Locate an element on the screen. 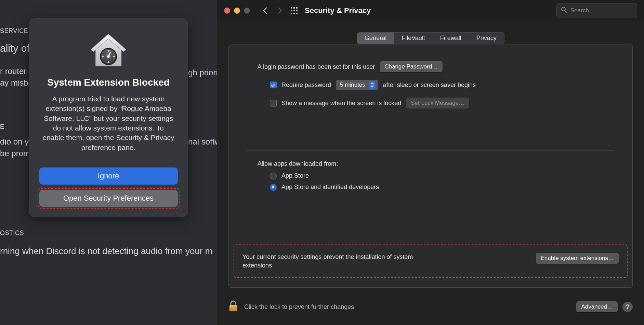  forward-button is located at coordinates (280, 11).